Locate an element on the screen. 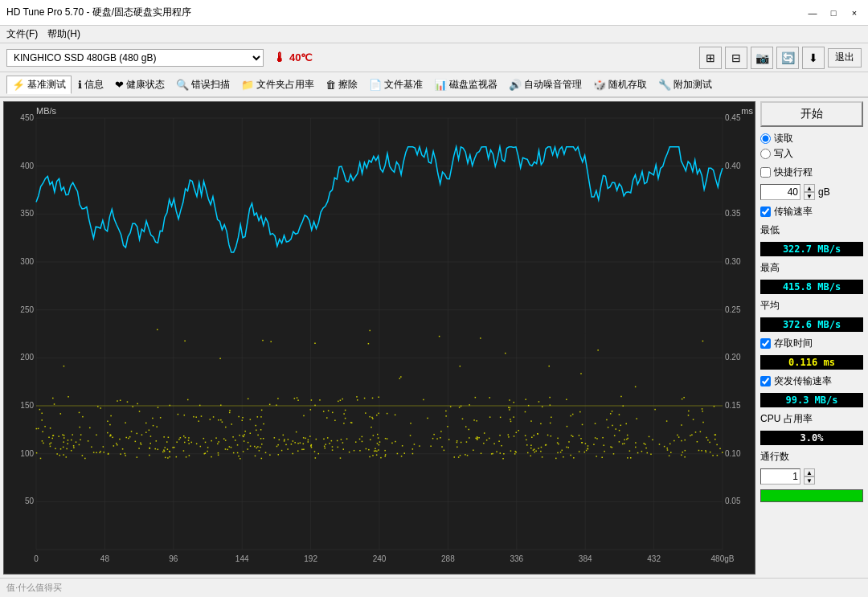 This screenshot has height=597, width=868. minimize-button: — is located at coordinates (813, 13).